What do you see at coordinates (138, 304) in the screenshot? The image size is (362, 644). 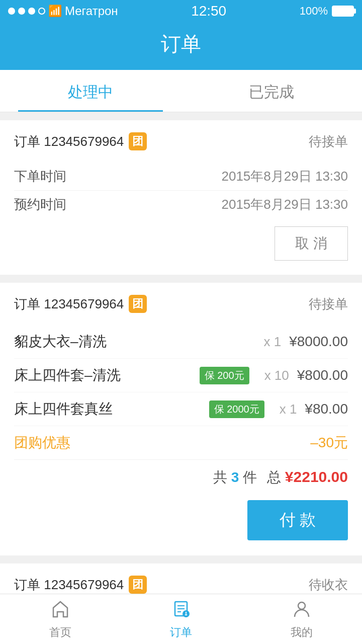 I see `group-badge-2: 团` at bounding box center [138, 304].